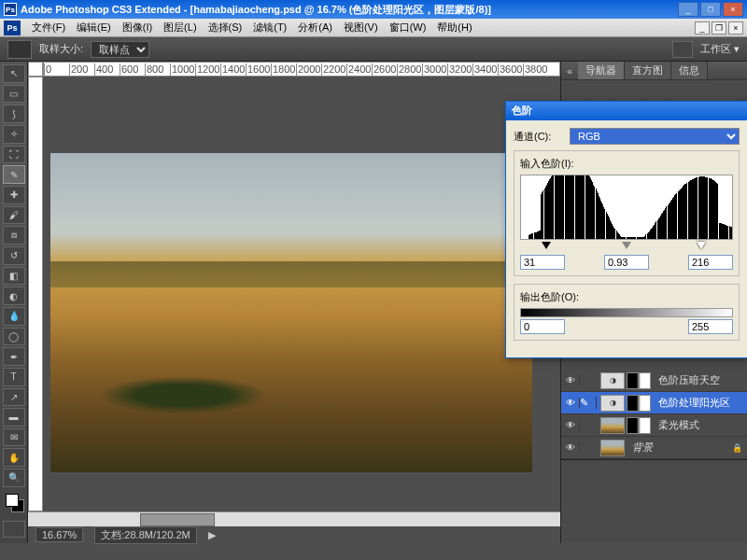 The image size is (747, 560). Describe the element at coordinates (374, 9) in the screenshot. I see `window-titlebar: Ps Adobe Photoshop CS3 Extended - [hamab…` at that location.